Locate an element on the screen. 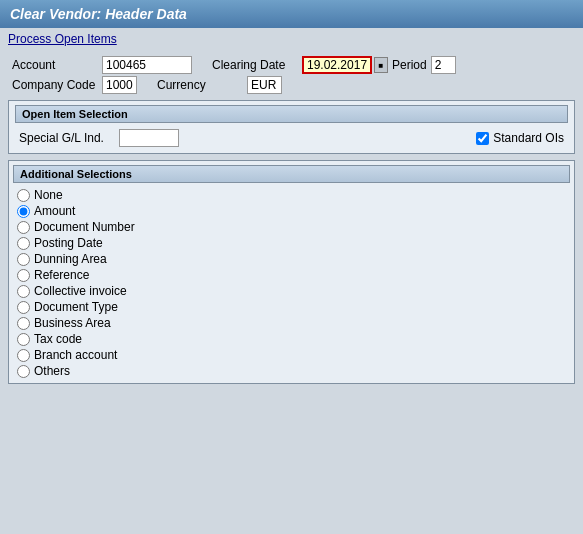  radio-label-others: Others is located at coordinates (52, 371).